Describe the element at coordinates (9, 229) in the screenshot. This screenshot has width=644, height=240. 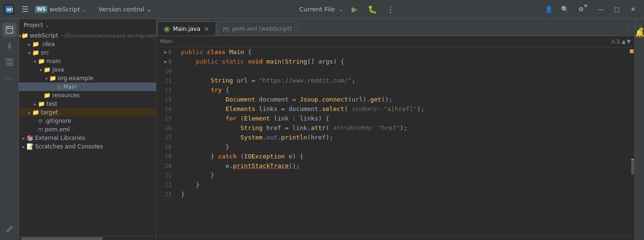
I see `sidebar-icon-wrench` at that location.